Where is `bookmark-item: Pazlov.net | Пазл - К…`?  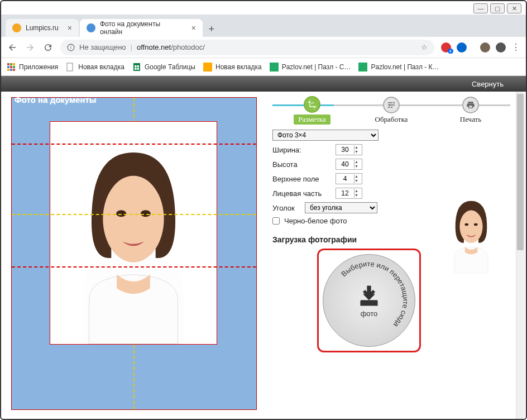 bookmark-item: Pazlov.net | Пазл - К… is located at coordinates (399, 67).